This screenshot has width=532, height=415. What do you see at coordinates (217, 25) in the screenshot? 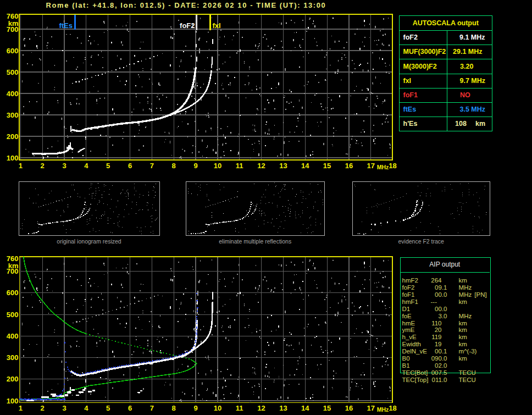
I see `svg-text: fxI` at bounding box center [217, 25].